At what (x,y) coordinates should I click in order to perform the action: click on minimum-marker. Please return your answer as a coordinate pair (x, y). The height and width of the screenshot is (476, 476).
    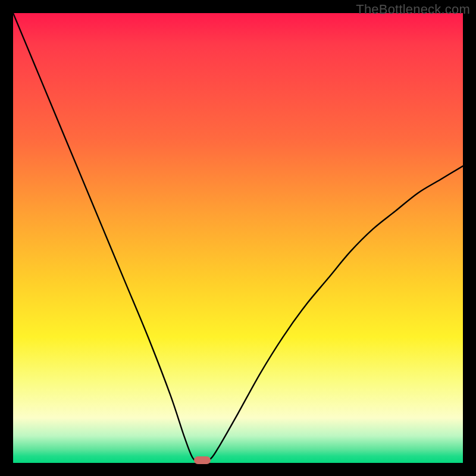
    Looking at the image, I should click on (202, 461).